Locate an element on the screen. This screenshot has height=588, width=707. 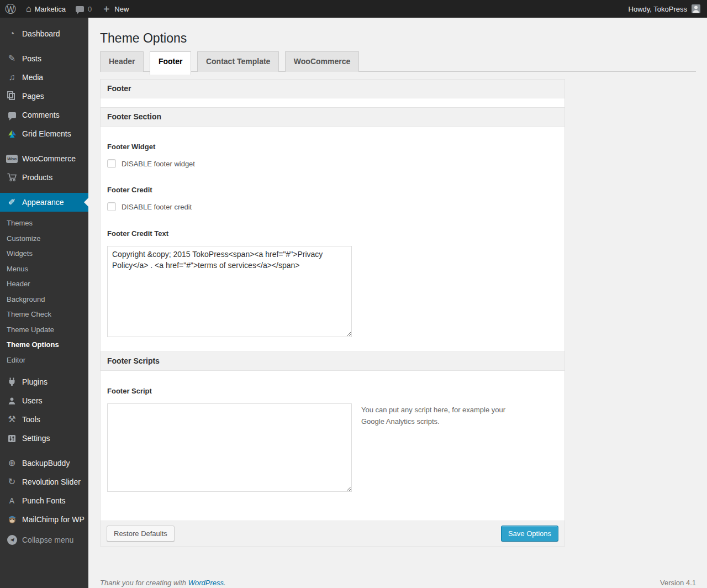
cart-icon is located at coordinates (12, 177).